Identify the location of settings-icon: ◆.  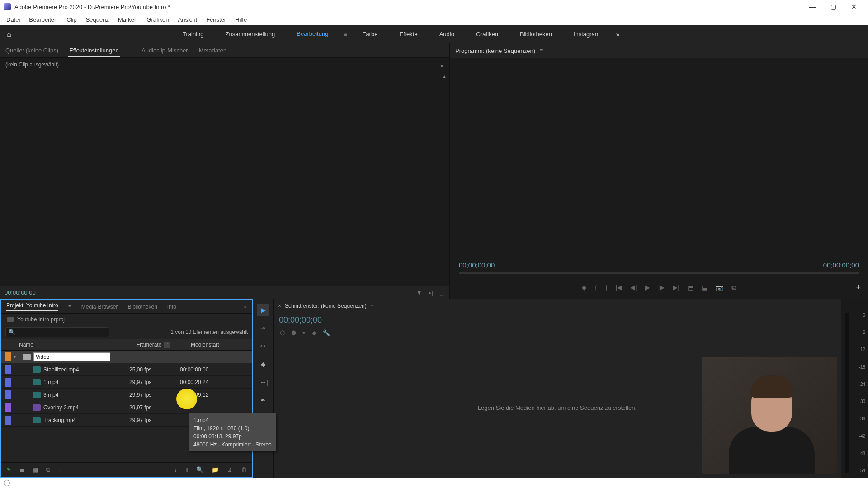
(314, 333).